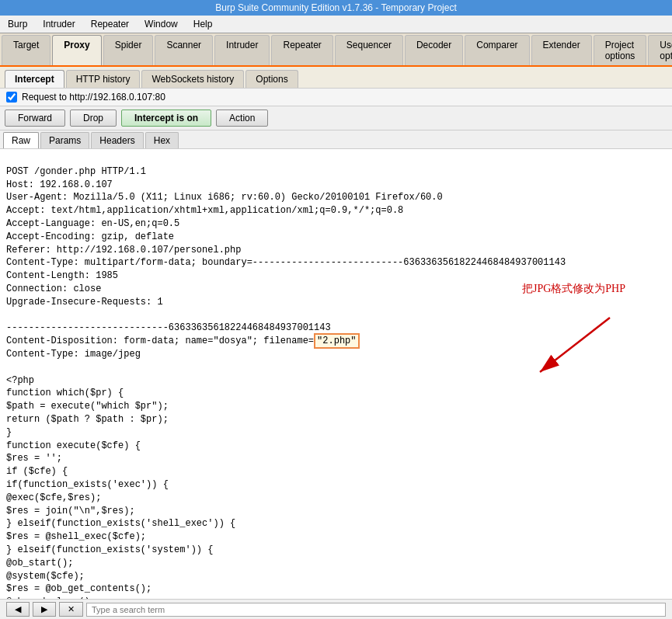 This screenshot has width=672, height=619. What do you see at coordinates (660, 50) in the screenshot?
I see `tab-user-options: User options` at bounding box center [660, 50].